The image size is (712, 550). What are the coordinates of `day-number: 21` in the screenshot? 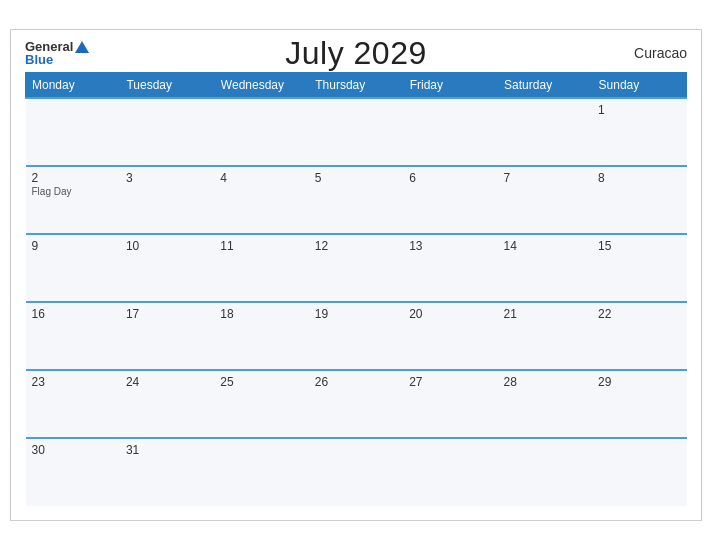 It's located at (545, 314).